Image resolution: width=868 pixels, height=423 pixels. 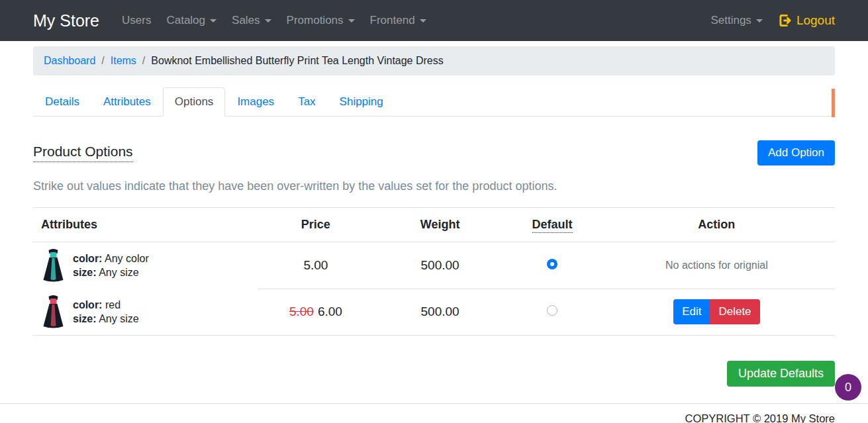 What do you see at coordinates (736, 21) in the screenshot?
I see `nav-item-settings: Settings` at bounding box center [736, 21].